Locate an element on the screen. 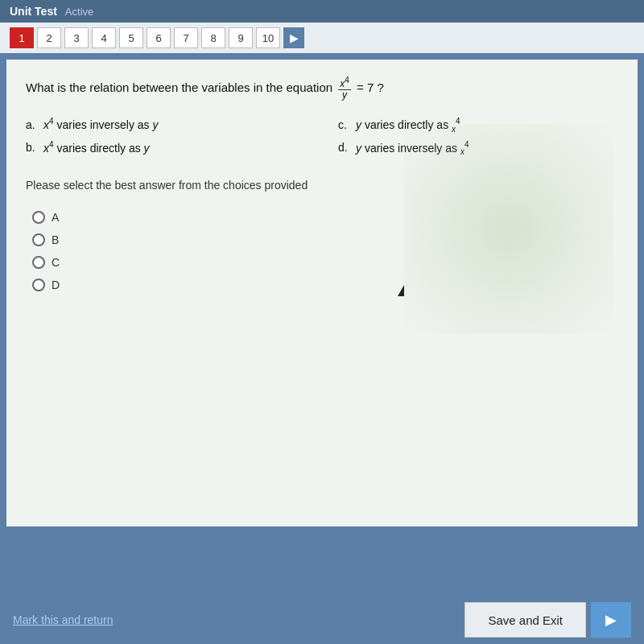 The image size is (644, 644). choice-a-letter: a. is located at coordinates (32, 125).